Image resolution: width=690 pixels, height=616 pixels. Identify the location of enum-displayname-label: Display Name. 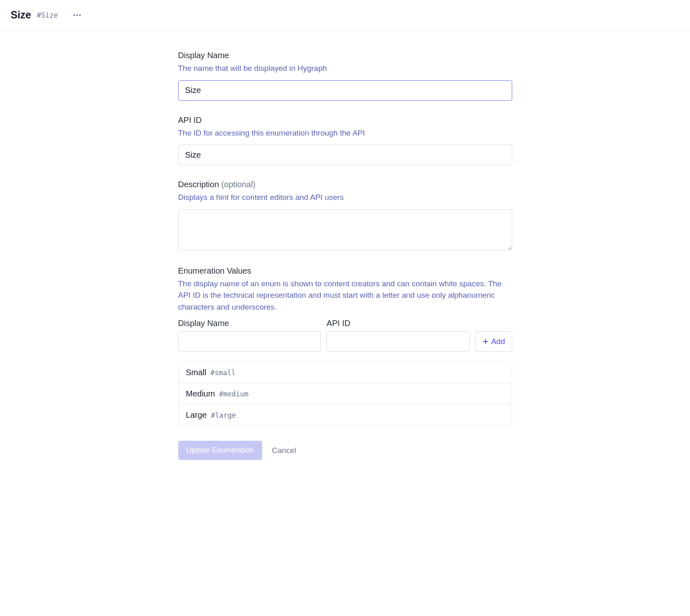
(250, 324).